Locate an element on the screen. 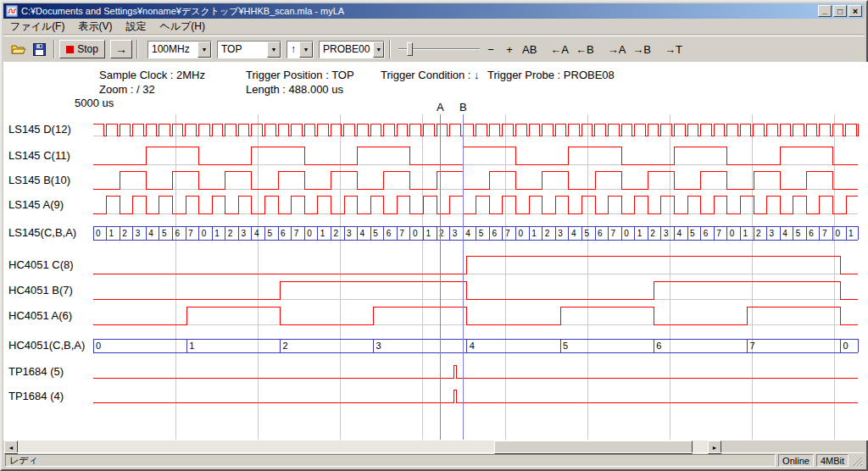 This screenshot has height=471, width=868. zoom-out-button: − is located at coordinates (491, 49).